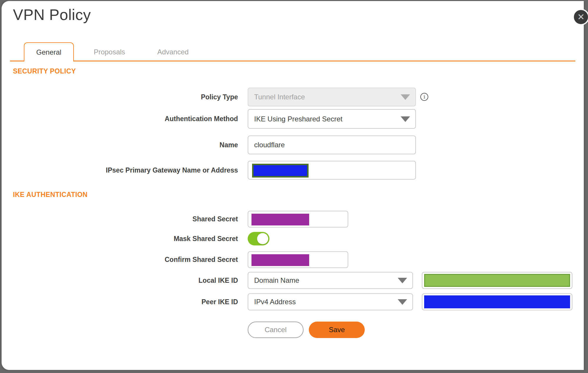  Describe the element at coordinates (275, 302) in the screenshot. I see `peer-ike-id-value: IPv4 Address` at that location.